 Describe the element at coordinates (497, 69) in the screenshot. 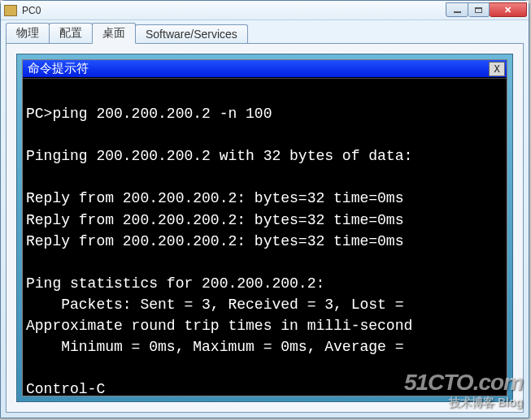

I see `cmd-close-button: X` at that location.